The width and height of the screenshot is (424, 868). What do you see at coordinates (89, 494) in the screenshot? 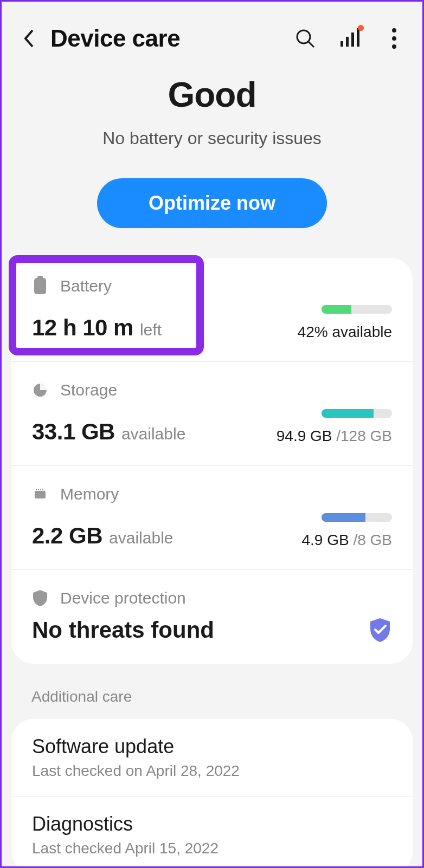
I see `memory-label: Memory` at bounding box center [89, 494].